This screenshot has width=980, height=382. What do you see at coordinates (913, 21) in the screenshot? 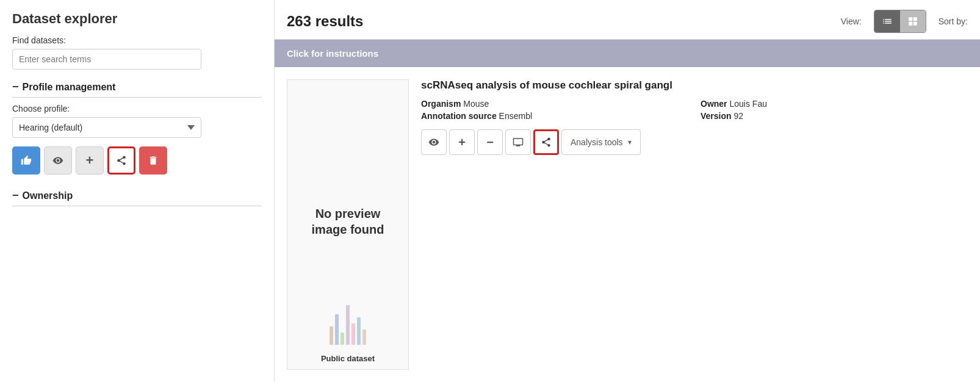
I see `grid-view-button` at bounding box center [913, 21].